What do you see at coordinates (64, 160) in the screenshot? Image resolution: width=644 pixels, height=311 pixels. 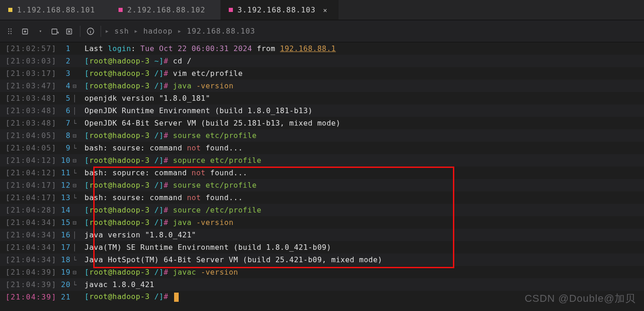 I see `line-number: 10` at bounding box center [64, 160].